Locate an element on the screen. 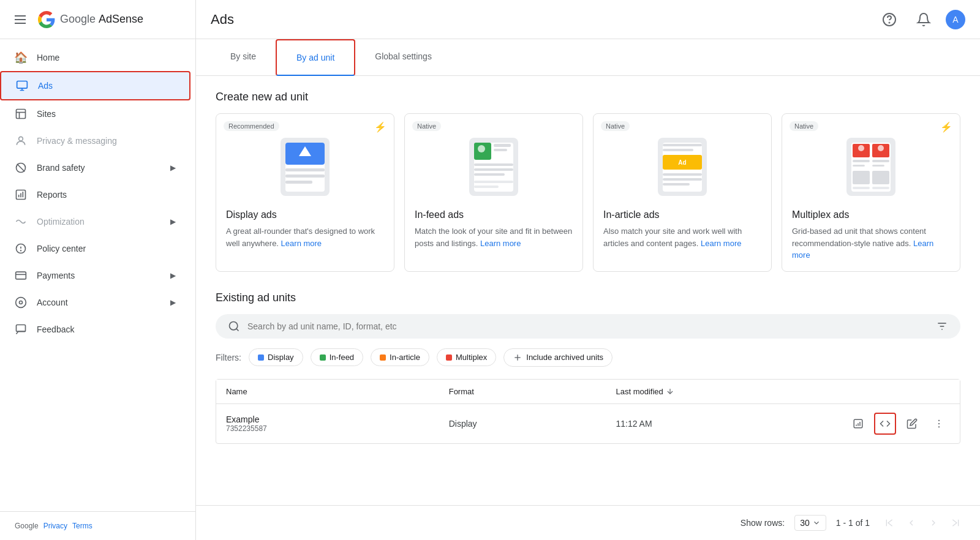 This screenshot has height=540, width=980. notifications-button is located at coordinates (924, 20).